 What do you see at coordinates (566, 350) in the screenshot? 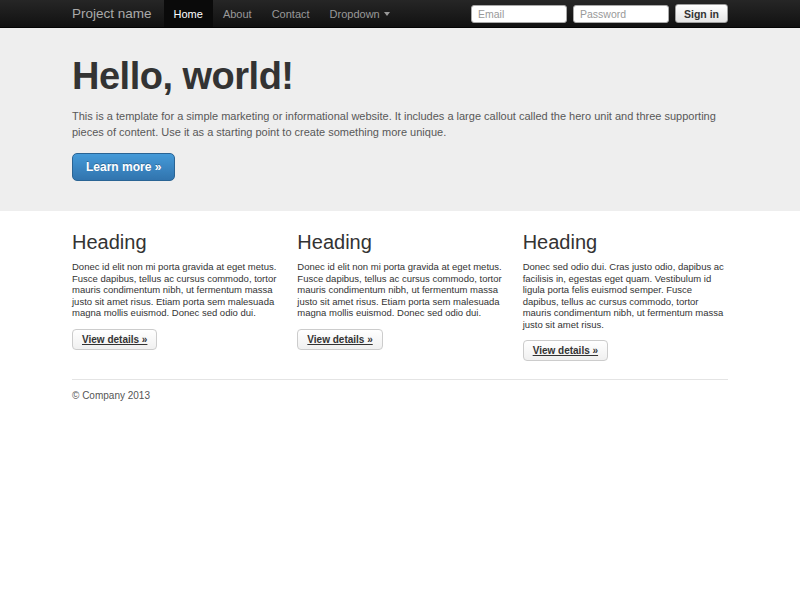
I see `view-details-button-3: View details »` at bounding box center [566, 350].